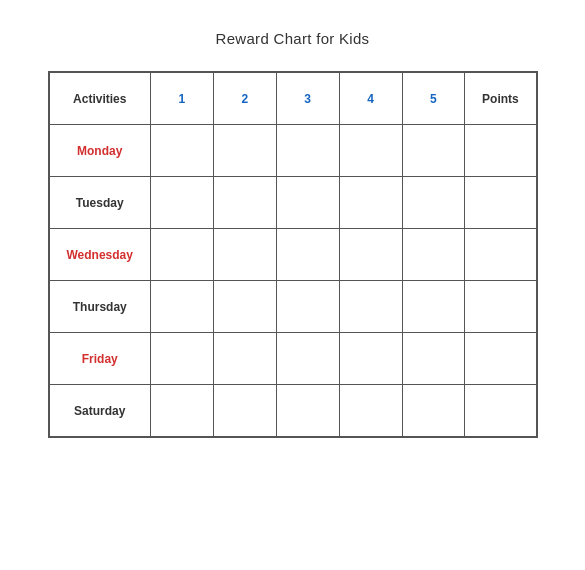 The image size is (585, 570). Describe the element at coordinates (244, 99) in the screenshot. I see `col2-header: 2` at that location.